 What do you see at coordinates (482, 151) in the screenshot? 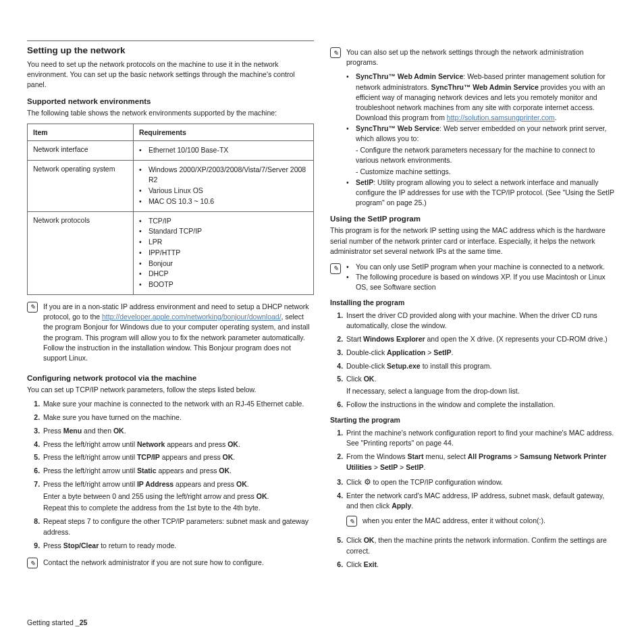
I see `admin-item-syncthru-web: SyncThru™ Web Service: Web server embedd…` at bounding box center [482, 151].